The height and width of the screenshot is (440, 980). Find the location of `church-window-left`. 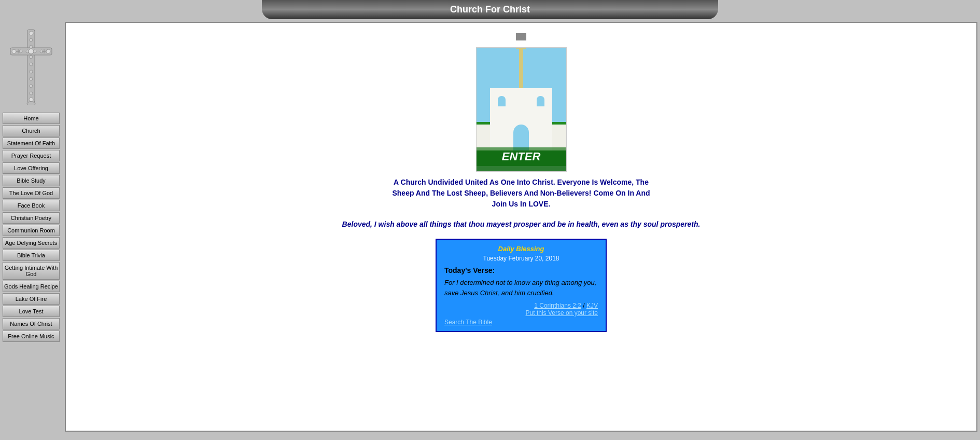

church-window-left is located at coordinates (502, 101).